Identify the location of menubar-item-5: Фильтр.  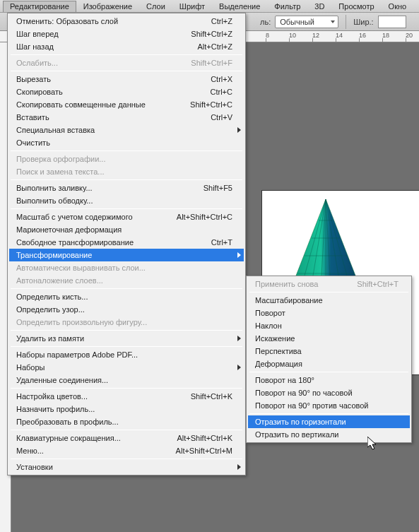
(287, 6).